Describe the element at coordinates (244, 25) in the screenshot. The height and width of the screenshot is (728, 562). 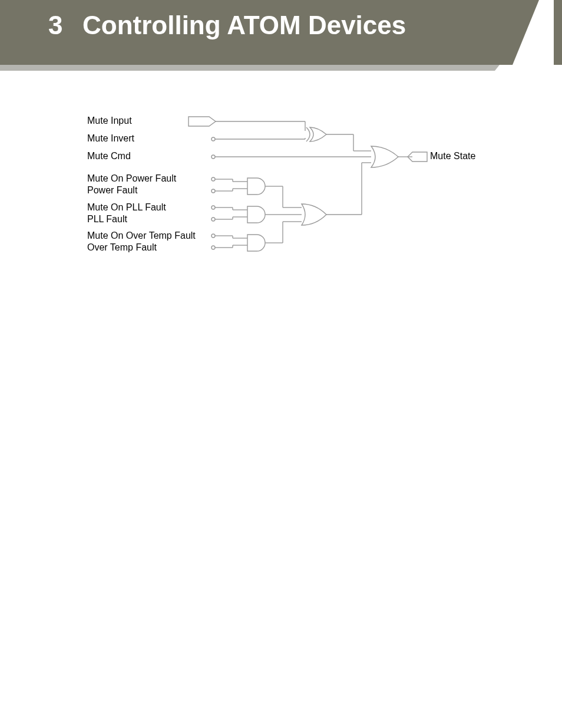
I see `chapter-title: Controlling ATOM Devices` at that location.